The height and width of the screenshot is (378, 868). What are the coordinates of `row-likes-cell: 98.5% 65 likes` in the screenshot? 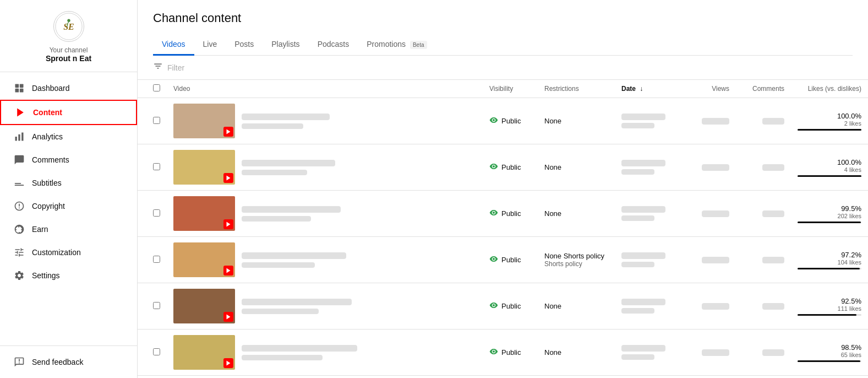 It's located at (829, 353).